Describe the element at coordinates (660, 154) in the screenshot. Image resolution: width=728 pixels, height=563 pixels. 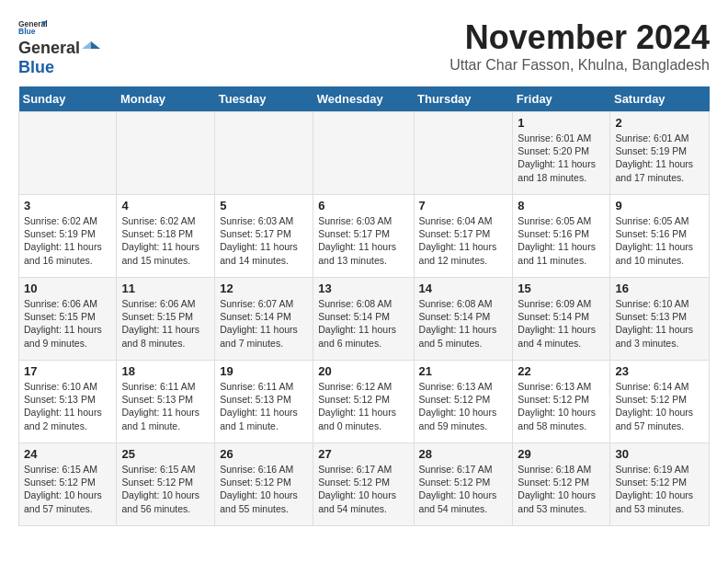
I see `calendar-cell: 2Sunrise: 6:01 AM Sunset: 5:19 PM Daylig…` at that location.